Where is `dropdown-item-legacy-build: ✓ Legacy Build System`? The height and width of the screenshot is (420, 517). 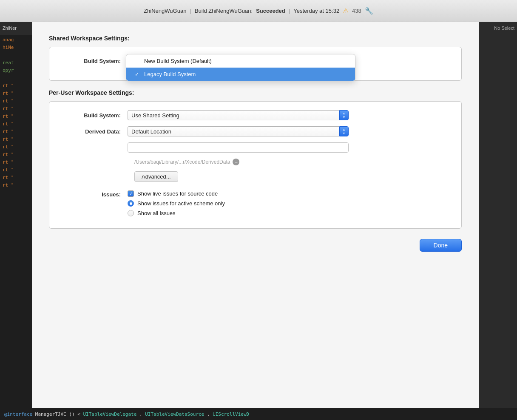
dropdown-item-legacy-build: ✓ Legacy Build System is located at coordinates (241, 74).